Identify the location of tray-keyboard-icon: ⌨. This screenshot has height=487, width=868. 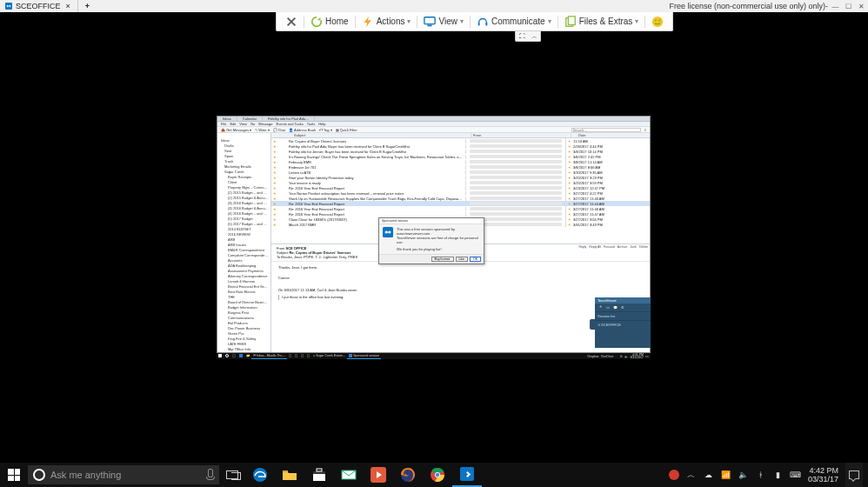
(796, 475).